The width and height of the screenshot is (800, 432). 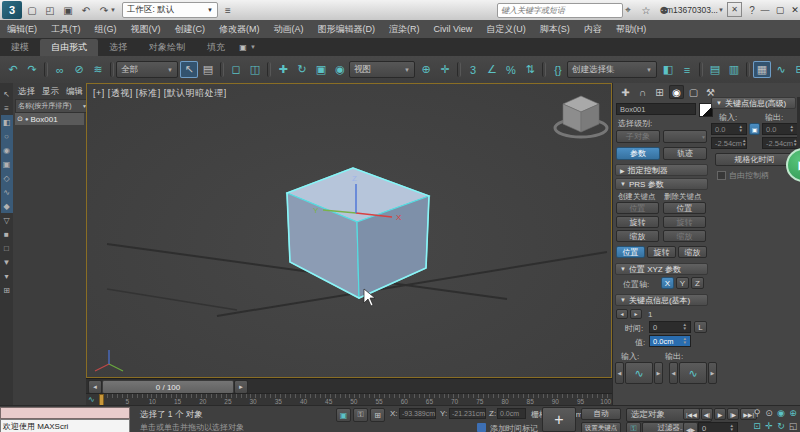 What do you see at coordinates (65, 426) in the screenshot?
I see `maxscript-mini-listener: 欢迎使用 MAXScri` at bounding box center [65, 426].